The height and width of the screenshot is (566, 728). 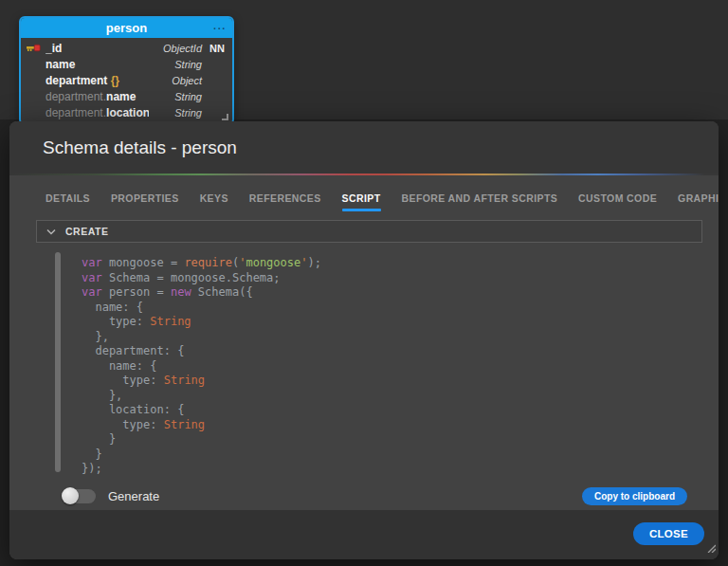 What do you see at coordinates (58, 362) in the screenshot?
I see `code-scrollbar` at bounding box center [58, 362].